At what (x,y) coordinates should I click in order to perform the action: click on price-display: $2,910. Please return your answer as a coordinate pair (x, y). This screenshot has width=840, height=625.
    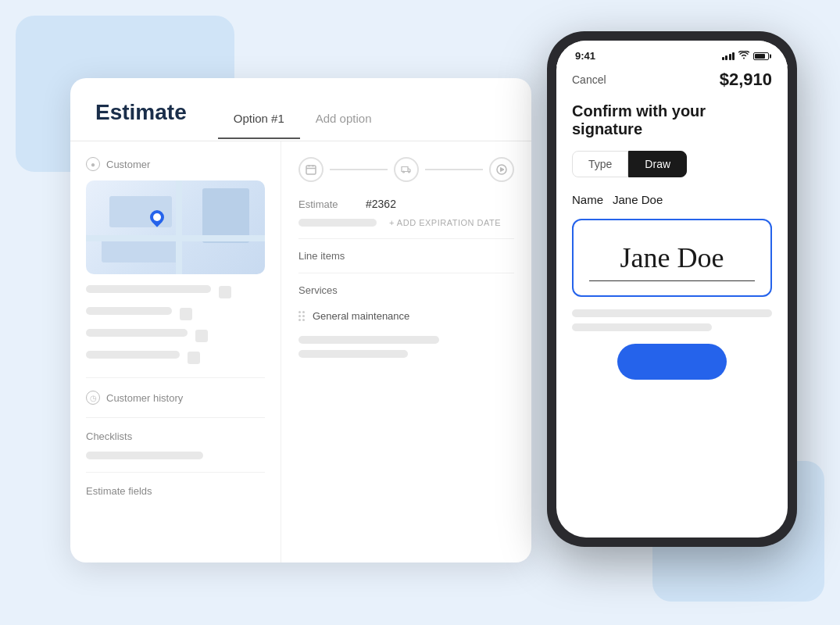
    Looking at the image, I should click on (745, 80).